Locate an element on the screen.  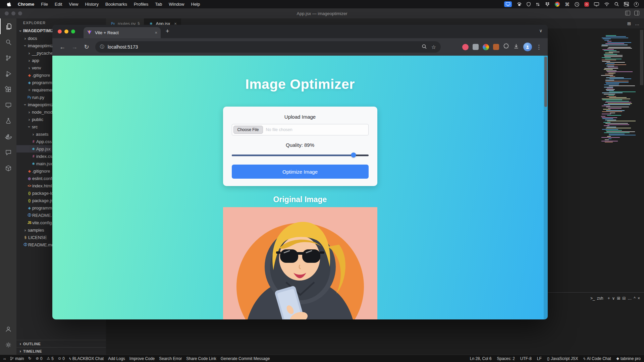
menu-tab: Tab is located at coordinates (158, 4).